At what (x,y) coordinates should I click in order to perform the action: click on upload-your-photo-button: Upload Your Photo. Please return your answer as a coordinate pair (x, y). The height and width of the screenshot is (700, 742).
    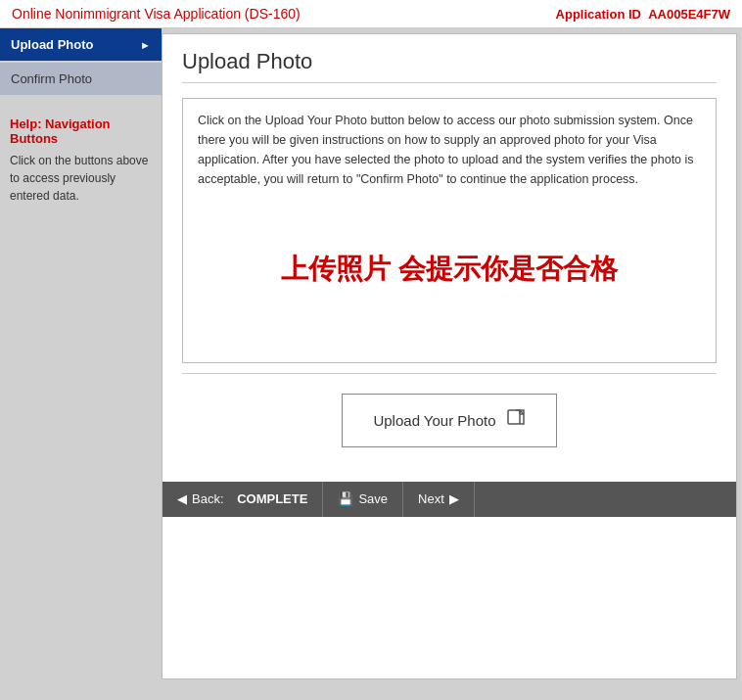
    Looking at the image, I should click on (449, 421).